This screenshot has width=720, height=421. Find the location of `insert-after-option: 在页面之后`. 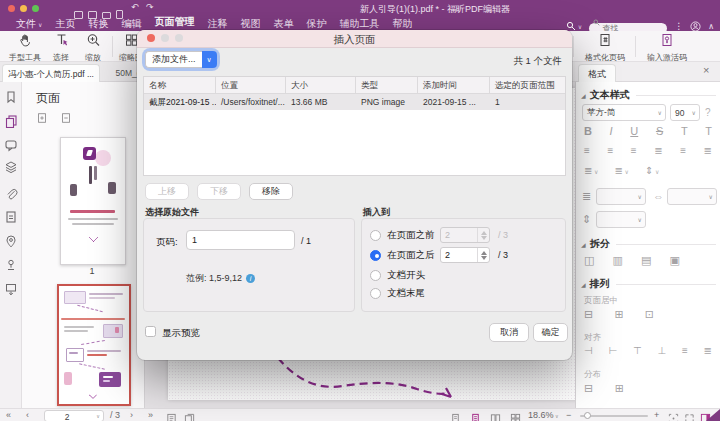

insert-after-option: 在页面之后 is located at coordinates (402, 255).